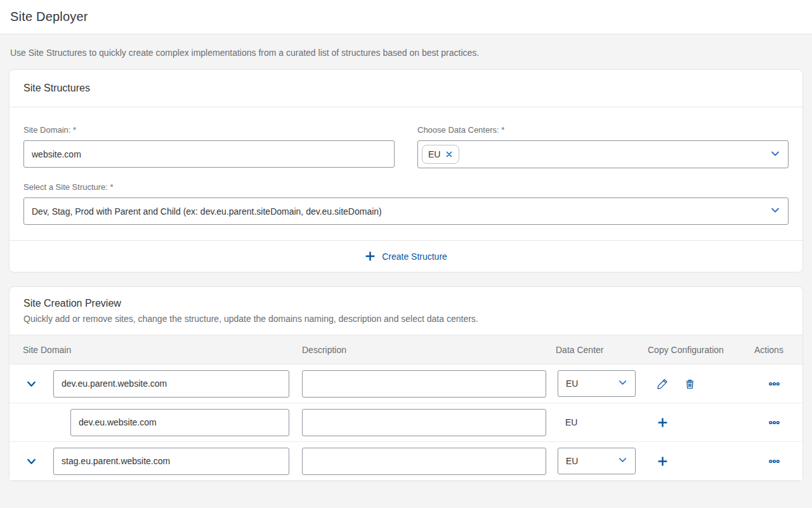 This screenshot has width=812, height=508. Describe the element at coordinates (774, 350) in the screenshot. I see `column-header-actions: Actions` at that location.